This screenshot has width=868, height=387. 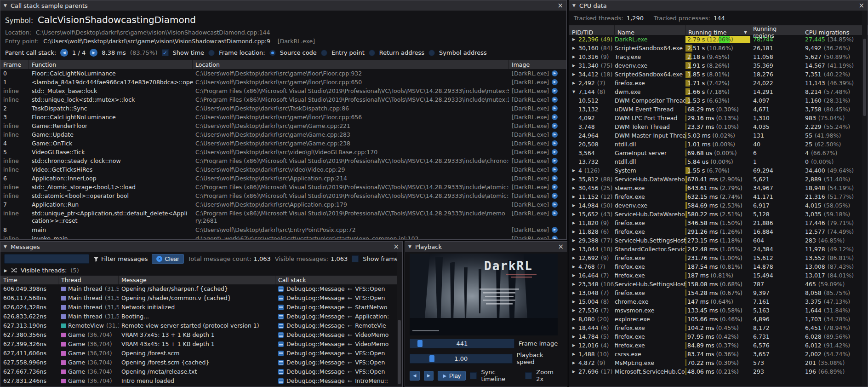 I want to click on cpu-process-row: ▶27,696(17)Microsoft.ServiceHub.Co48.06 …, so click(x=718, y=372).